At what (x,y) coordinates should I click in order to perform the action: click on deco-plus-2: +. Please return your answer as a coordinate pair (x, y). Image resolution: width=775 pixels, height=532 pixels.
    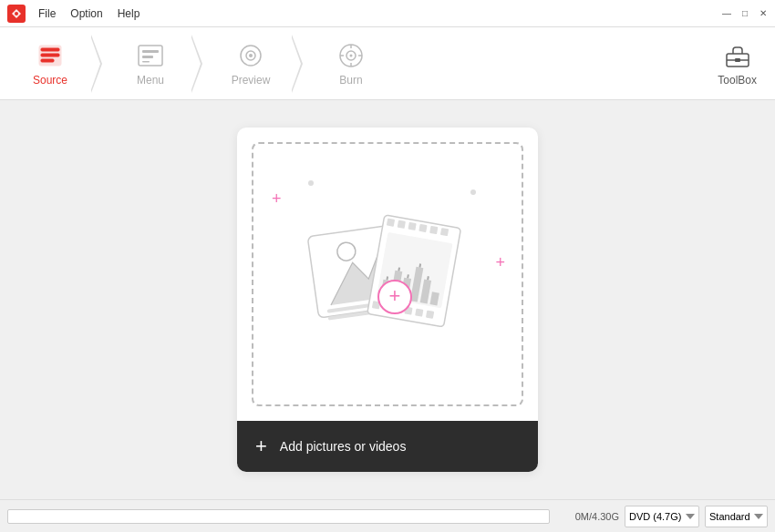
    Looking at the image, I should click on (500, 262).